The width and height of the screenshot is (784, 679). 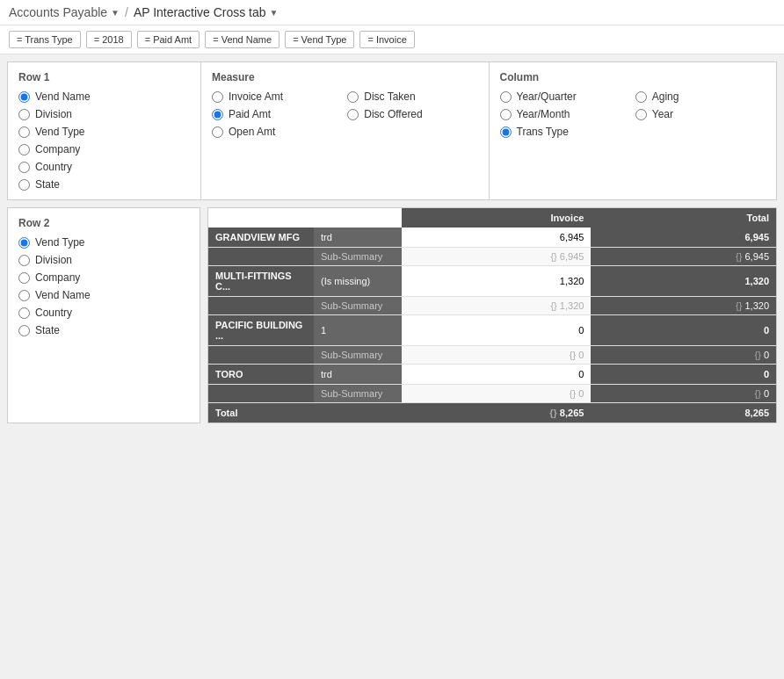 What do you see at coordinates (58, 12) in the screenshot?
I see `breadcrumb-link: Accounts Payable` at bounding box center [58, 12].